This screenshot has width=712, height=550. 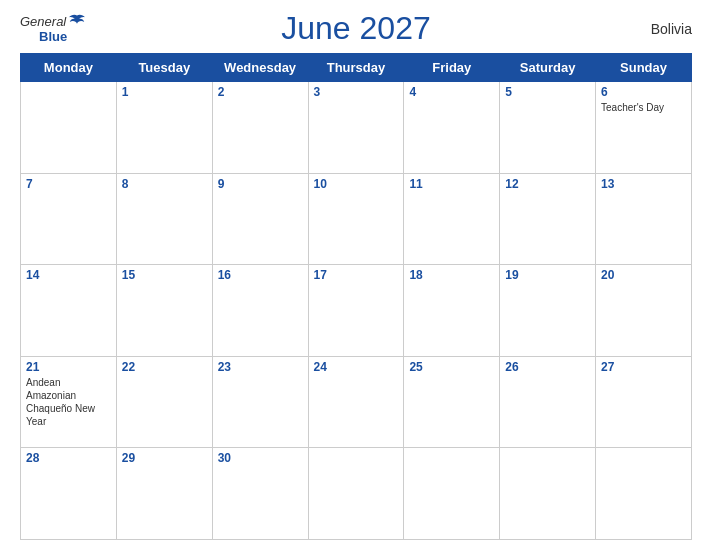 What do you see at coordinates (452, 184) in the screenshot?
I see `day-number: 11` at bounding box center [452, 184].